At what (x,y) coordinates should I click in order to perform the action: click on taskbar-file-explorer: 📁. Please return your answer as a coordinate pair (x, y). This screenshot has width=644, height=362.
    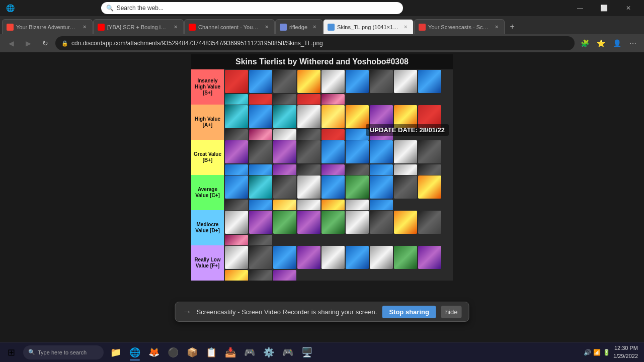
    Looking at the image, I should click on (116, 352).